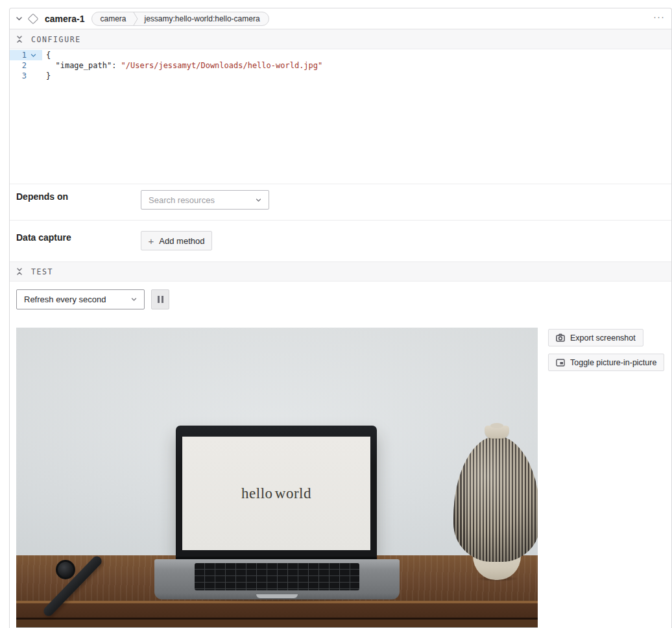 The width and height of the screenshot is (672, 628). Describe the element at coordinates (44, 237) in the screenshot. I see `data-capture-label: Data capture` at that location.